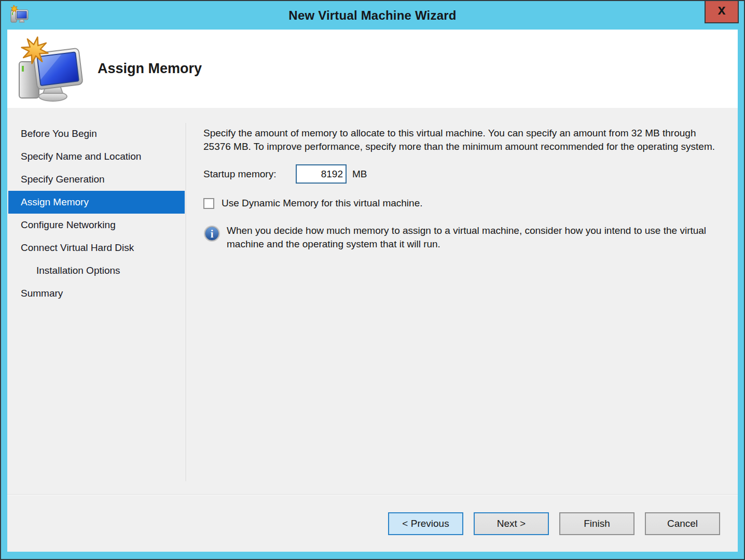 The width and height of the screenshot is (745, 560). Describe the element at coordinates (96, 248) in the screenshot. I see `sidebar-item-connect-virtual-hard-disk: Connect Virtual Hard Disk` at that location.